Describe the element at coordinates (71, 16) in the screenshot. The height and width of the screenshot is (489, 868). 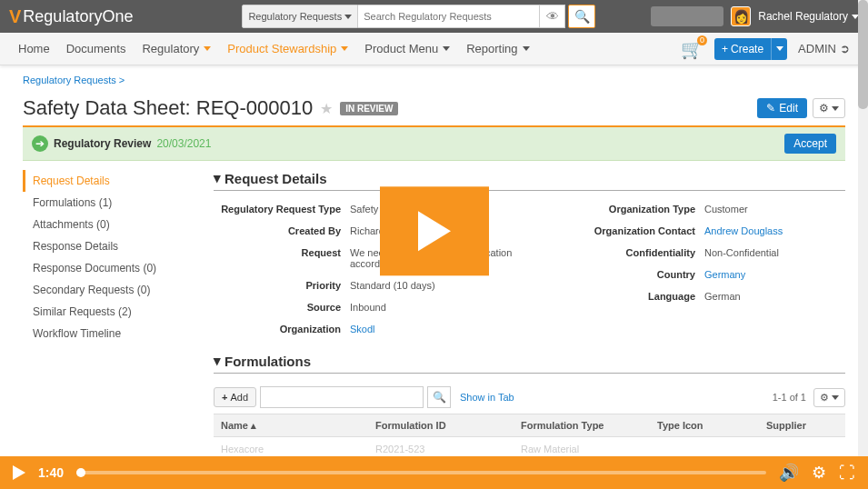
I see `app-logo: V RegulatoryOne` at that location.